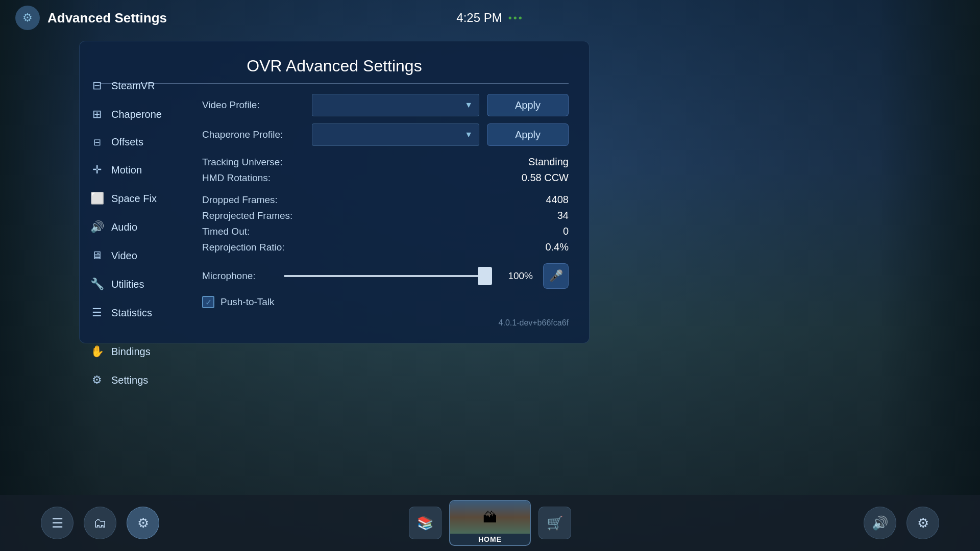 The height and width of the screenshot is (551, 980). I want to click on status-dots: •••, so click(516, 18).